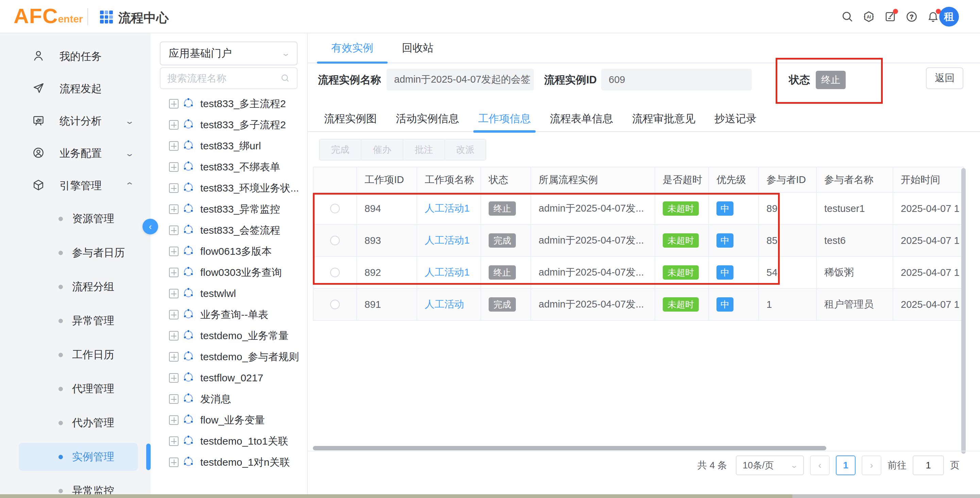 Image resolution: width=980 pixels, height=498 pixels. Describe the element at coordinates (75, 287) in the screenshot. I see `sidebar-subitem-流程分组: 流程分组` at that location.